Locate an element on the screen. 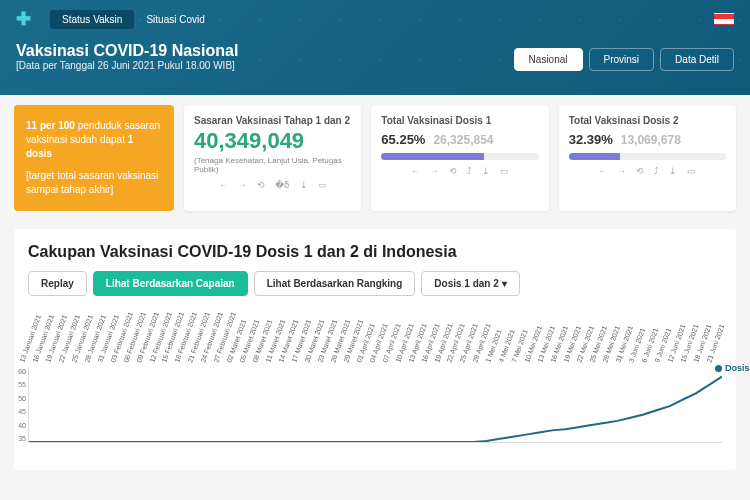  nav-situasi-covid: Situasi Covid is located at coordinates (175, 20).